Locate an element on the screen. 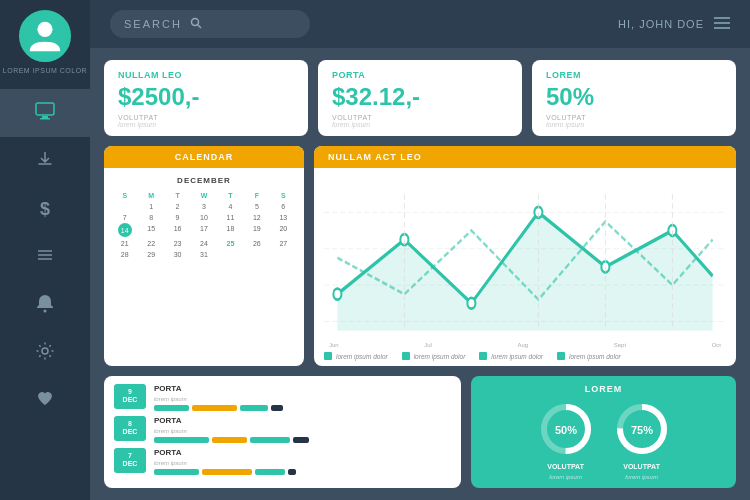 Image resolution: width=750 pixels, height=500 pixels. monitor-icon is located at coordinates (45, 114).